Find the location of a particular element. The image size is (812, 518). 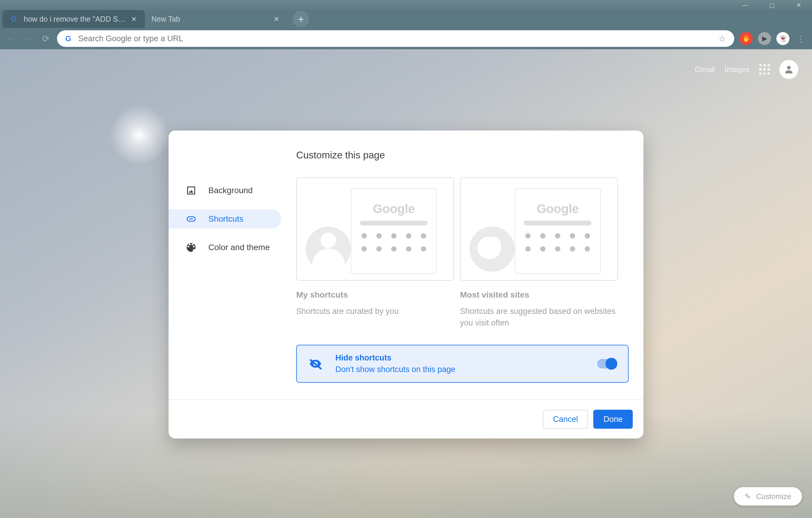

nav-reload-button: ⟳ is located at coordinates (46, 38).